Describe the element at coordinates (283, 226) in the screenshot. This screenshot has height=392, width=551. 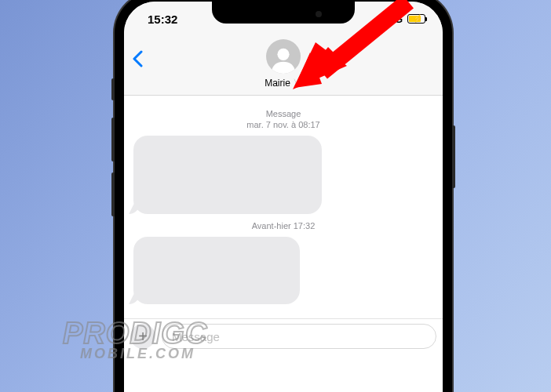
I see `timestamp-label: Avant-hier 17:32` at that location.